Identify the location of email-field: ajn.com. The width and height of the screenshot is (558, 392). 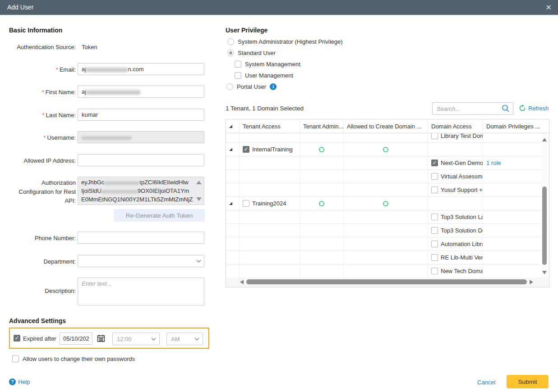
(141, 69).